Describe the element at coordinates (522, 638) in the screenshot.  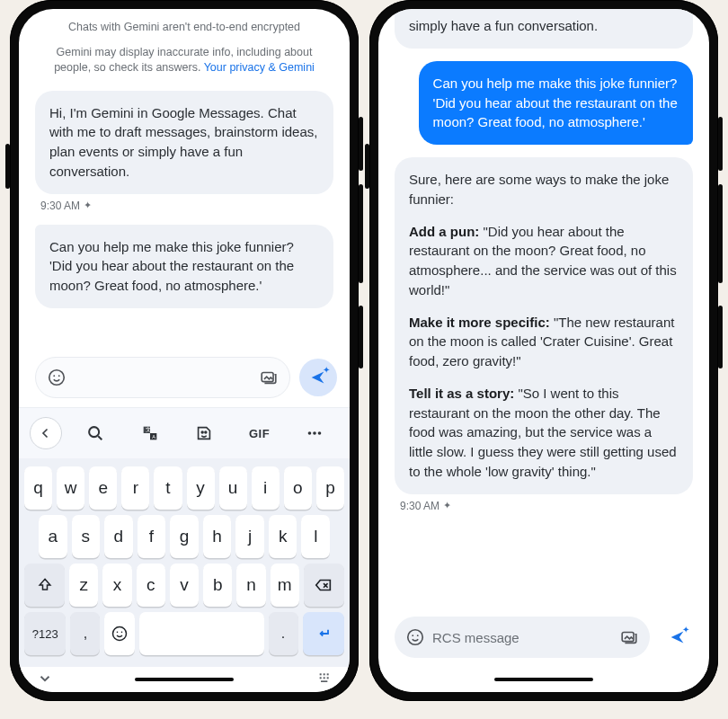
I see `compose-placeholder: RCS message` at that location.